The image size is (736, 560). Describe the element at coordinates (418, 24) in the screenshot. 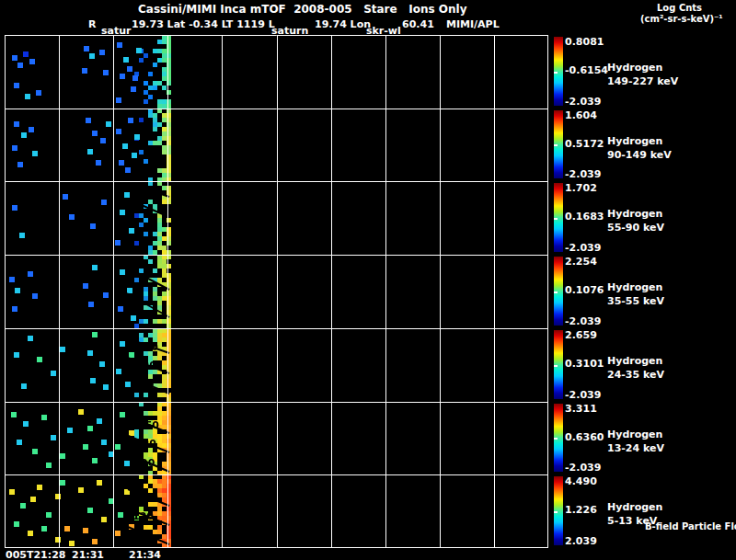

I see `header-value-label: 60.41` at that location.